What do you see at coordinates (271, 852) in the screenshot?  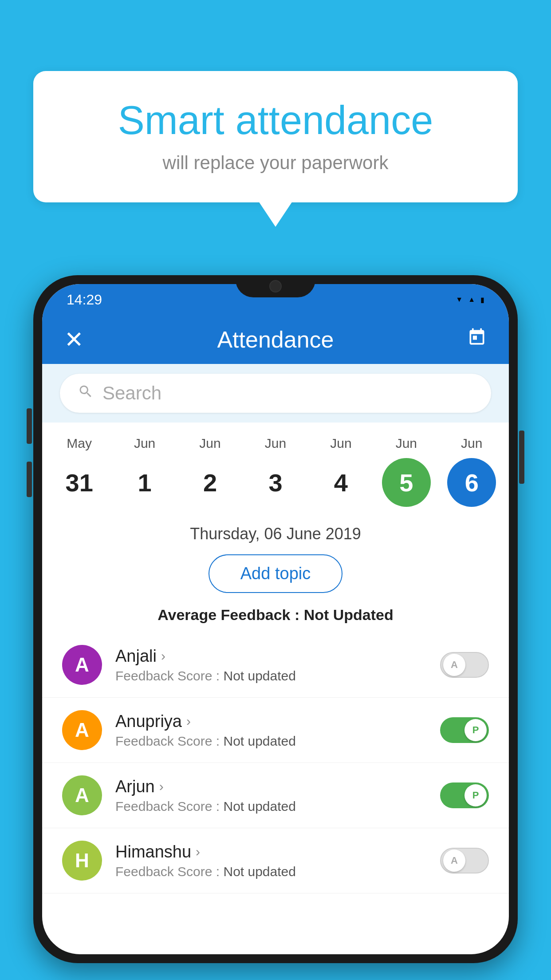 I see `student-name: Himanshu ›` at bounding box center [271, 852].